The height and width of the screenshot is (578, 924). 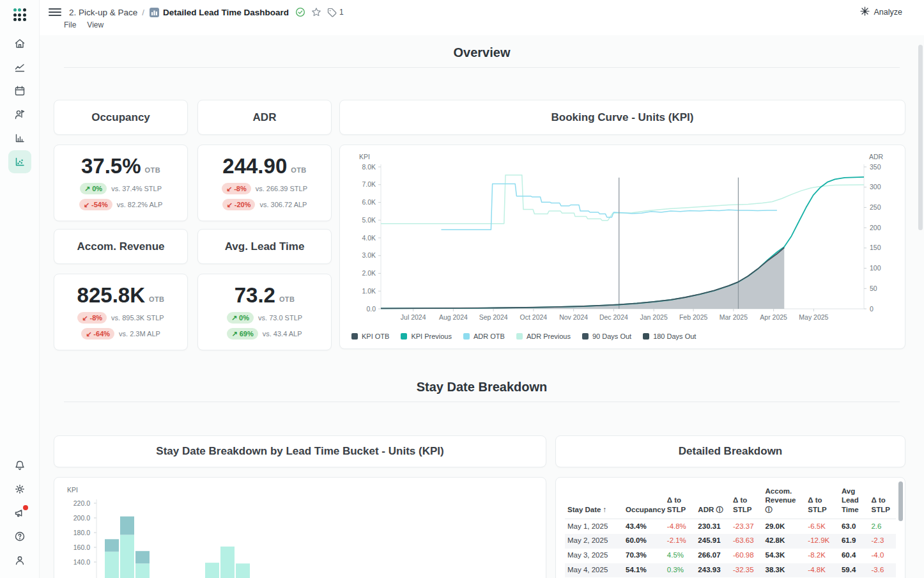 What do you see at coordinates (282, 334) in the screenshot?
I see `comparison-text: vs. 43.4 ALP` at bounding box center [282, 334].